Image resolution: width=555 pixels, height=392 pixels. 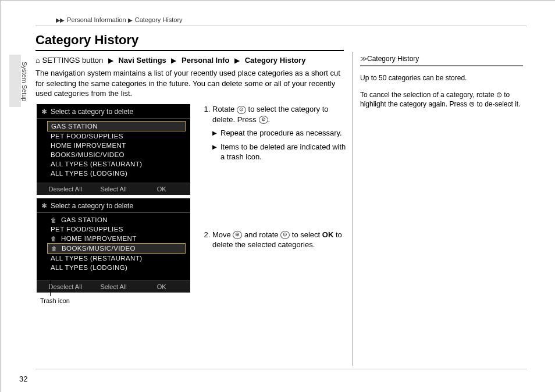 I want to click on callout-line, so click(x=50, y=276).